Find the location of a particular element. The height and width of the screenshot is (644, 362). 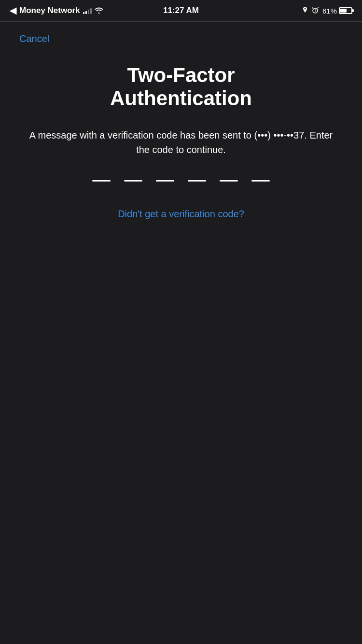

verification-code-input is located at coordinates (181, 181).